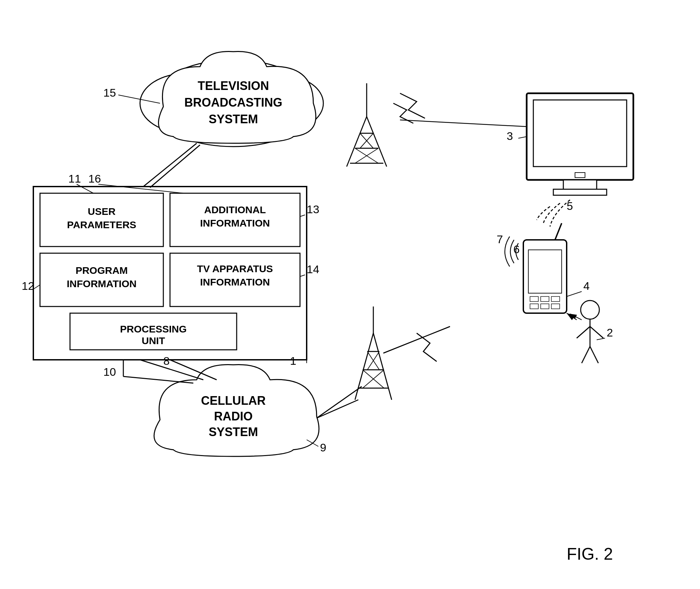 The width and height of the screenshot is (700, 589). What do you see at coordinates (313, 269) in the screenshot?
I see `label-14: 14` at bounding box center [313, 269].